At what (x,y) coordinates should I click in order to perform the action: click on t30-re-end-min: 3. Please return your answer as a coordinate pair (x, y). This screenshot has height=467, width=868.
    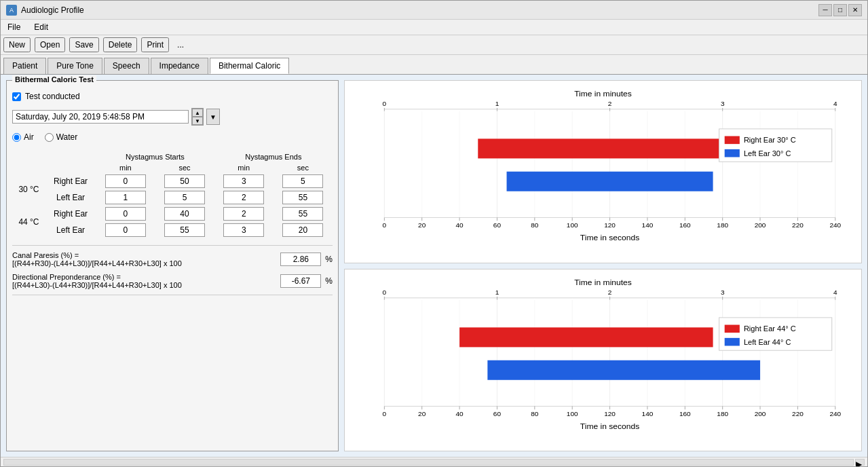
    Looking at the image, I should click on (244, 181).